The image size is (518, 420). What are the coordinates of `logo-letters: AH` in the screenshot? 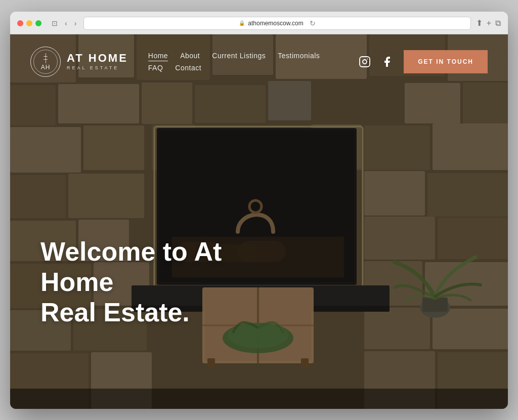 It's located at (46, 67).